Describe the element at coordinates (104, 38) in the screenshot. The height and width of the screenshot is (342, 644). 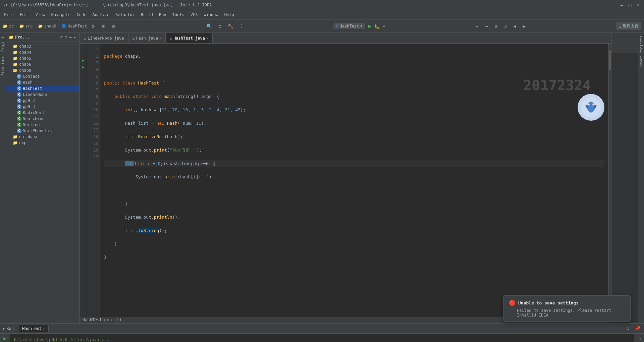
I see `tab-linearnode: ☕ LinearNode.java` at that location.